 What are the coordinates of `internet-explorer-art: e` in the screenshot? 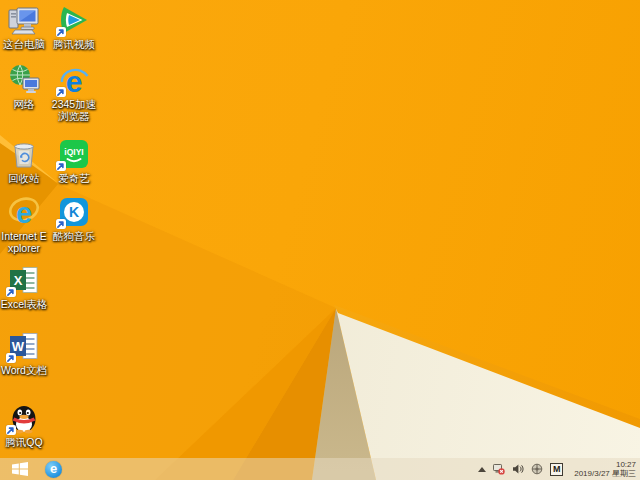 It's located at (24, 212).